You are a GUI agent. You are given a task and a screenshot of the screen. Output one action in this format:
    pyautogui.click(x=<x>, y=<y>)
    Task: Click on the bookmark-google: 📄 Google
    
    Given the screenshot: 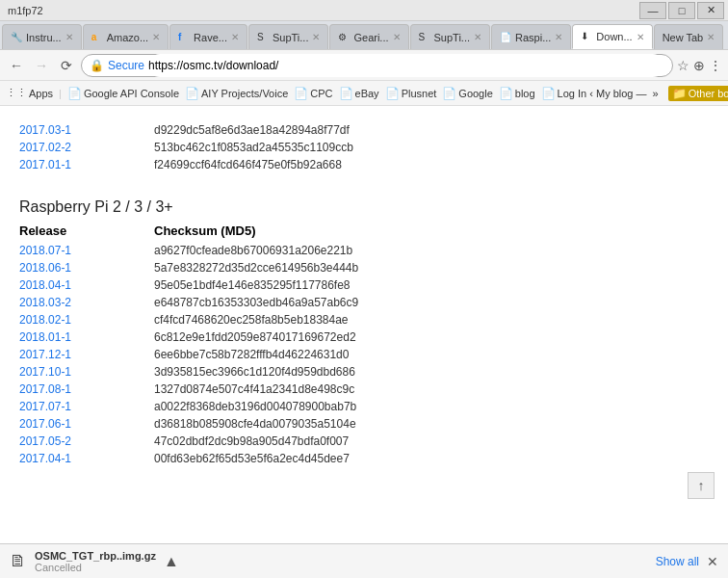 What is the action you would take?
    pyautogui.click(x=467, y=93)
    